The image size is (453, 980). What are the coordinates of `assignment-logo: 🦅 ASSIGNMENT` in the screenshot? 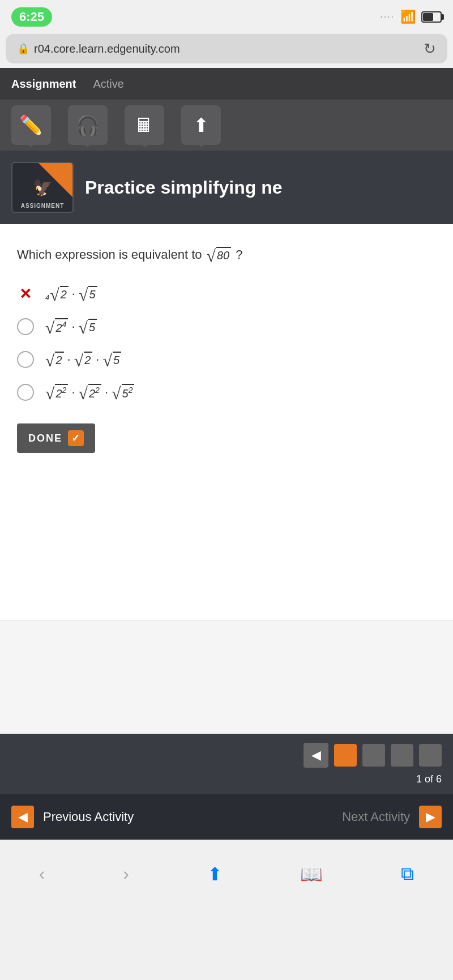 It's located at (42, 187).